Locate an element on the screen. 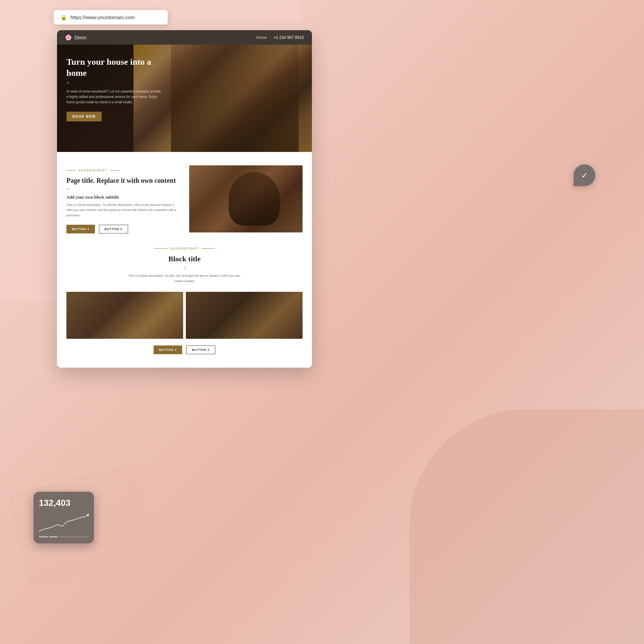  nav-phone: +1 234 567 8910 is located at coordinates (289, 38).